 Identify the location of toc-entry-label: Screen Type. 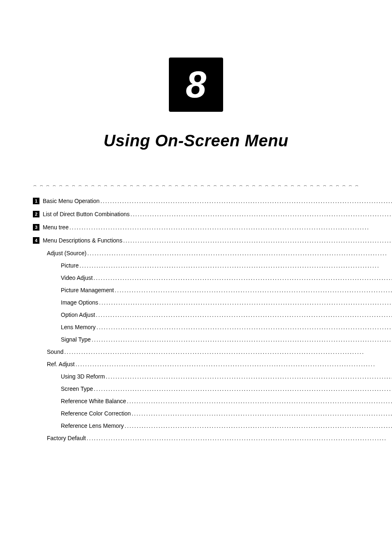
(77, 389).